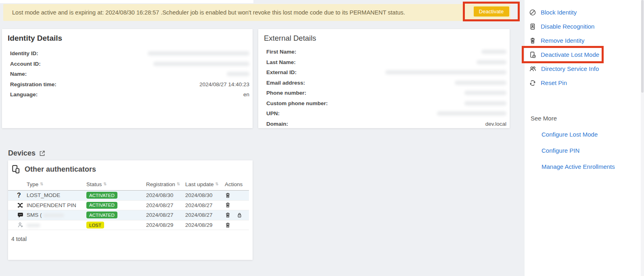  What do you see at coordinates (237, 185) in the screenshot?
I see `column-header-actions: Actions` at bounding box center [237, 185].